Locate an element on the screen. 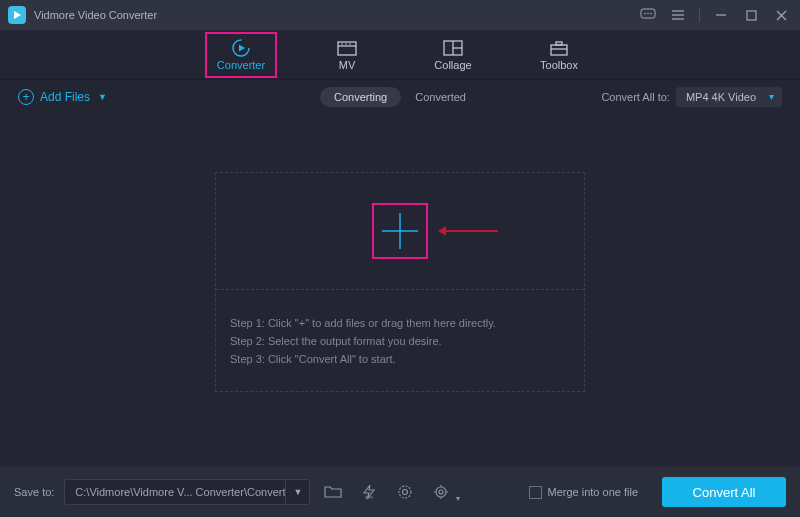  open-folder-icon is located at coordinates (333, 492).